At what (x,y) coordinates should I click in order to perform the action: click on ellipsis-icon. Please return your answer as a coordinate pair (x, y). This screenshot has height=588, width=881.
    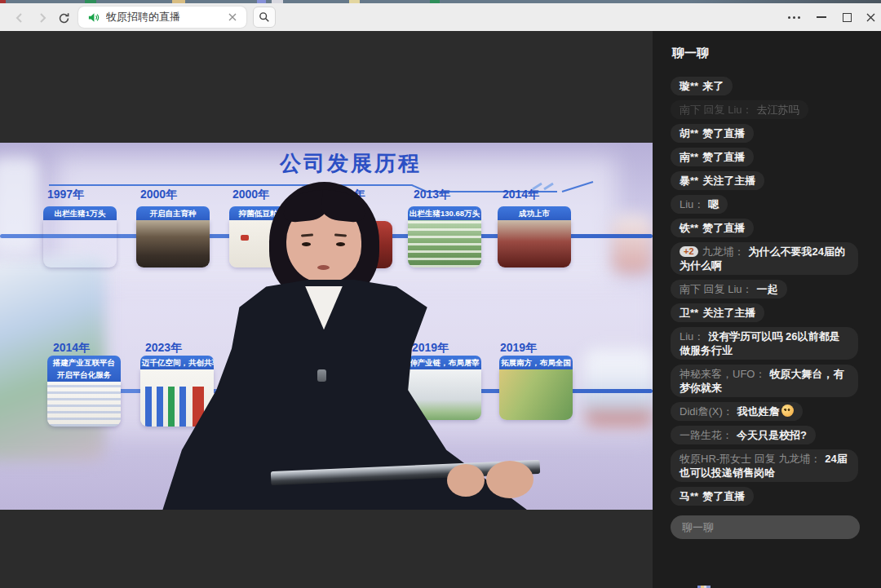
    Looking at the image, I should click on (795, 18).